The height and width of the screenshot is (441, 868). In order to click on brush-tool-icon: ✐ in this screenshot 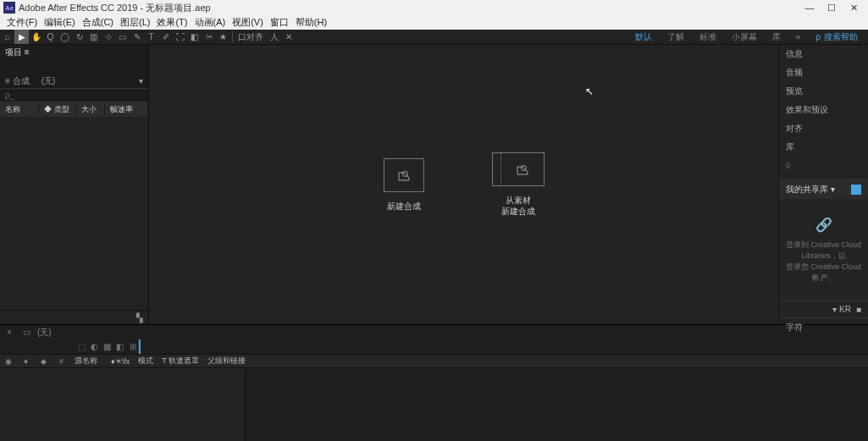, I will do `click(166, 37)`.